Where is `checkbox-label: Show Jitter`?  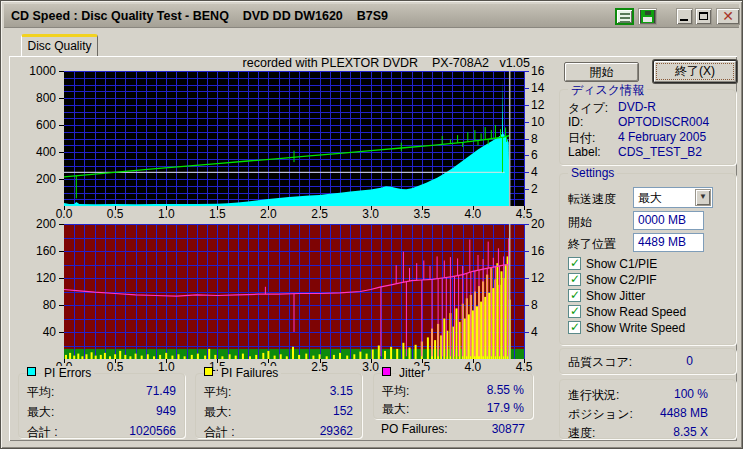 checkbox-label: Show Jitter is located at coordinates (616, 296).